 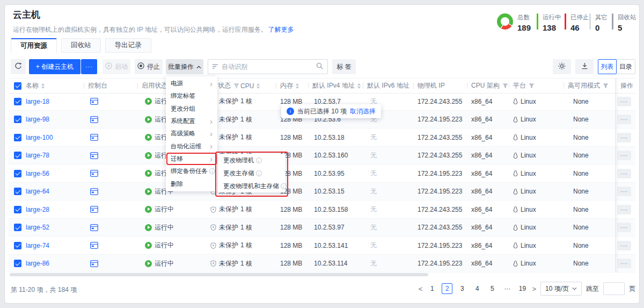 I want to click on page-number: ···, so click(x=507, y=289).